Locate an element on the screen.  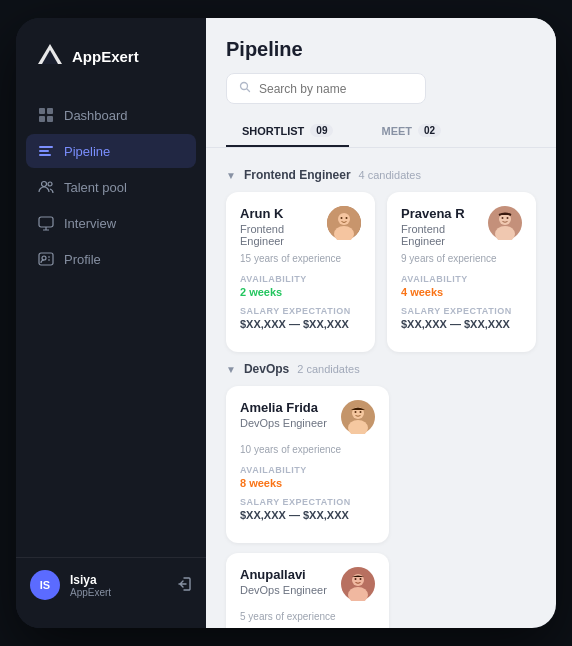
pipeline-icon is located at coordinates (46, 151).